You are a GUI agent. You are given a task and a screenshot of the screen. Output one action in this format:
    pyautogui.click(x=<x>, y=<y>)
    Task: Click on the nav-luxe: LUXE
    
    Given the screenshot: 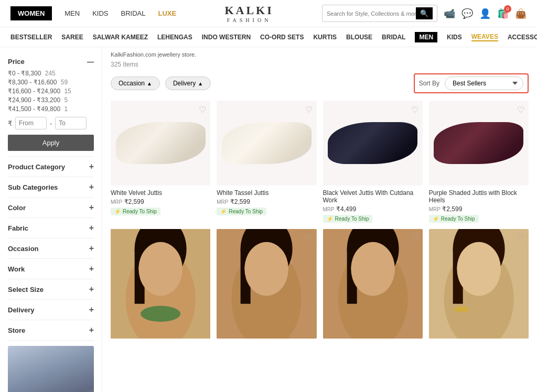 What is the action you would take?
    pyautogui.click(x=167, y=14)
    